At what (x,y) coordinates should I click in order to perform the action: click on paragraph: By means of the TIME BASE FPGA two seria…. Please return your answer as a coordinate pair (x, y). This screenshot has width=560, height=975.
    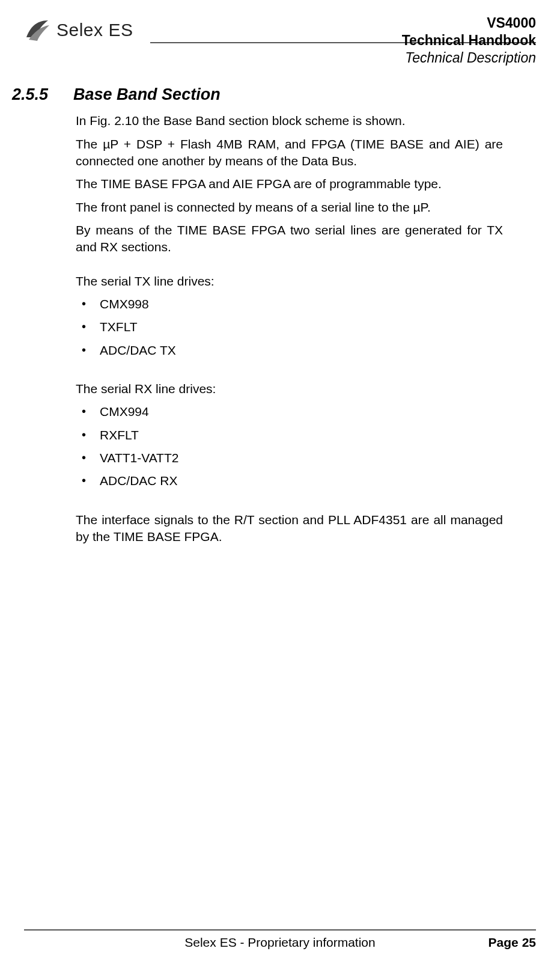
    Looking at the image, I should click on (290, 239).